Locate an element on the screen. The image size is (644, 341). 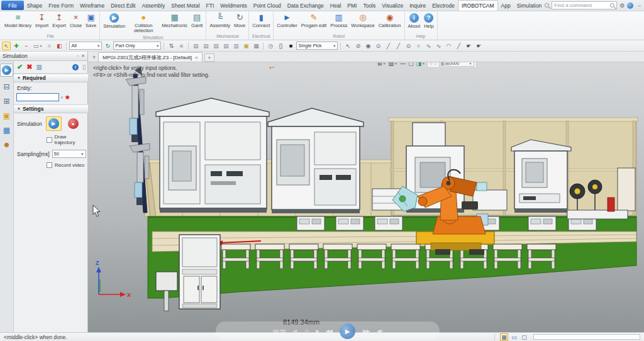
pick-feature-icon: ◉ is located at coordinates (368, 46).